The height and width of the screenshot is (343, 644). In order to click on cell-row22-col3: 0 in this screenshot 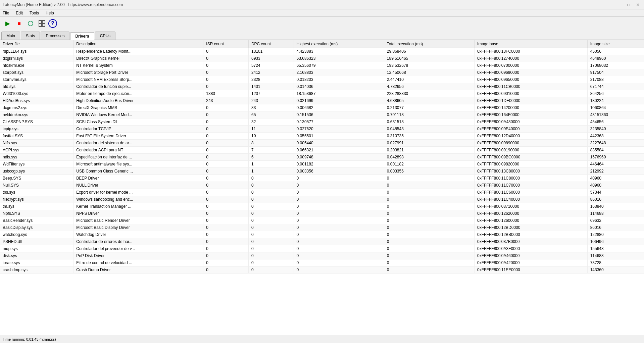, I will do `click(271, 207)`.